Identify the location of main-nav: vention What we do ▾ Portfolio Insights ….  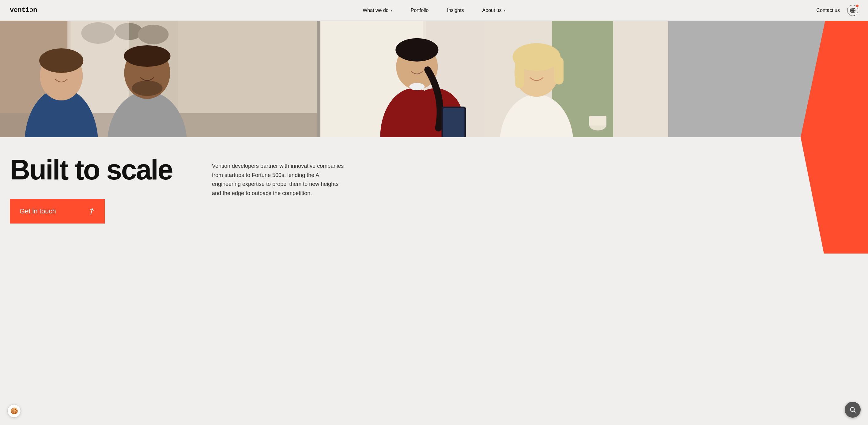
(434, 10).